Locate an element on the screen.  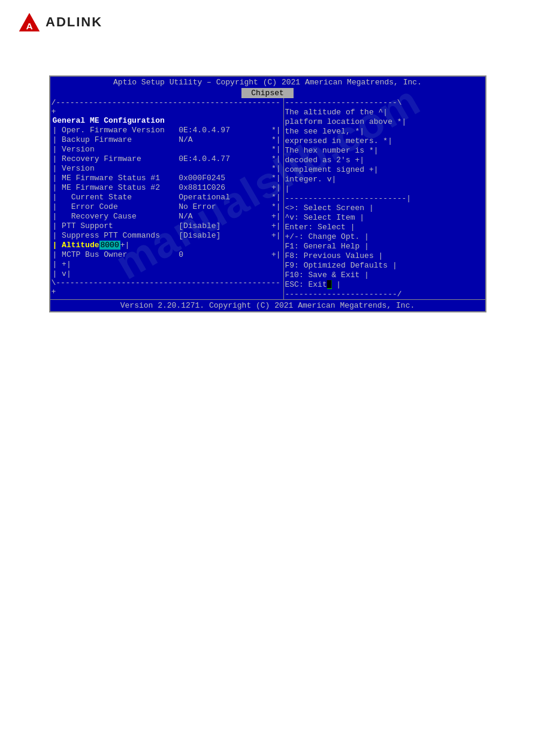
right-line: ------------------------/ is located at coordinates (384, 294).